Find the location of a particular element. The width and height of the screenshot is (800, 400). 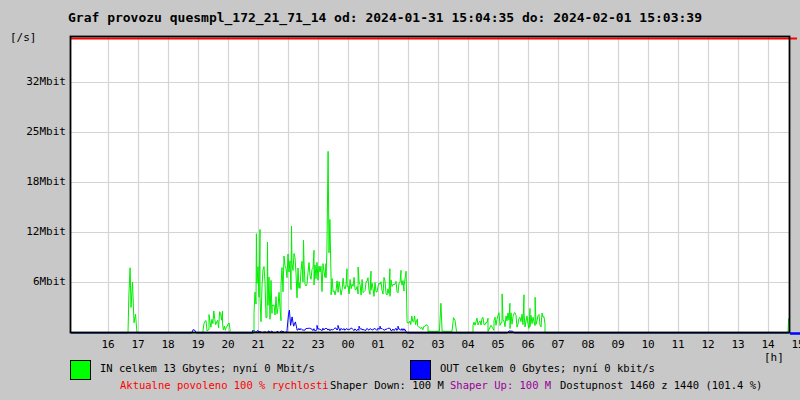

x-tick-label: 09 is located at coordinates (618, 345).